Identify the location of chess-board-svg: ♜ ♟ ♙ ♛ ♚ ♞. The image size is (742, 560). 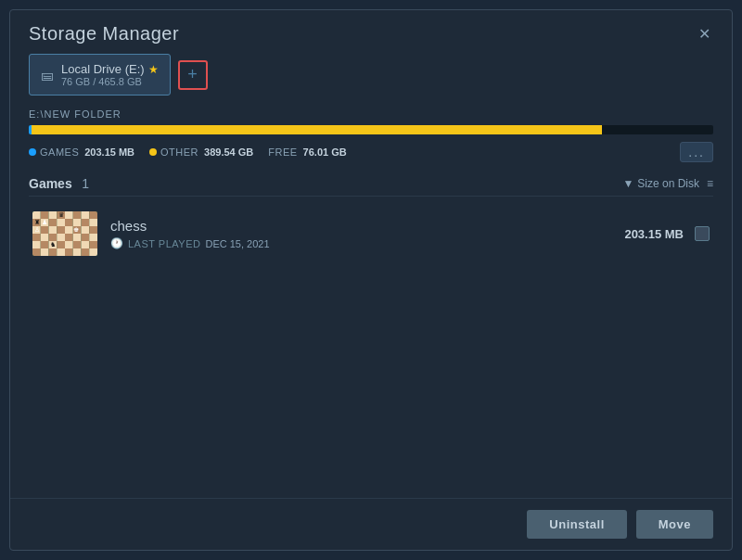
(65, 234).